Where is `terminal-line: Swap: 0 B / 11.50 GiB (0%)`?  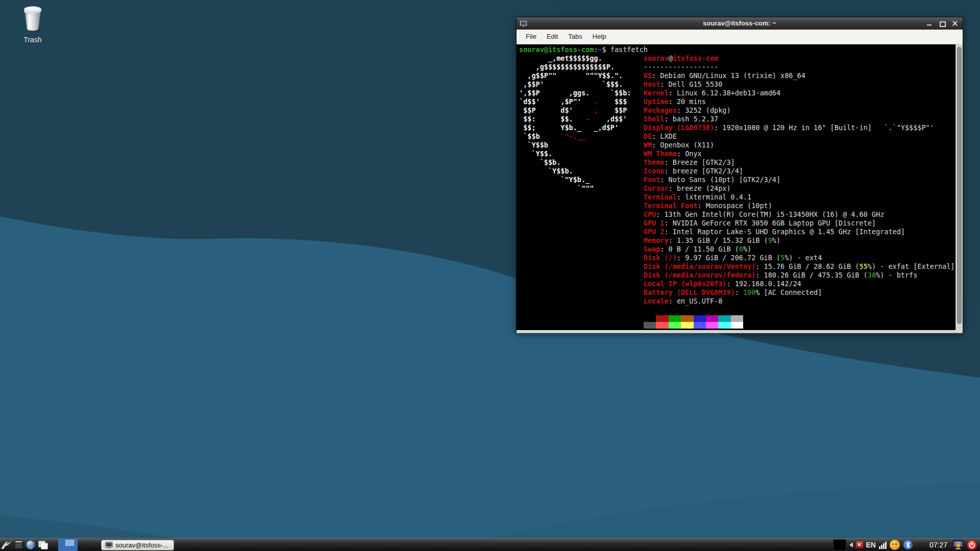
terminal-line: Swap: 0 B / 11.50 GiB (0%) is located at coordinates (737, 249).